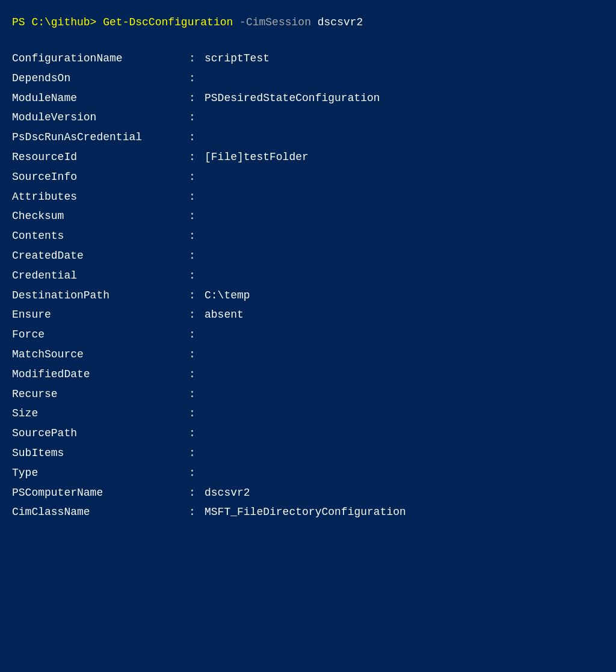 This screenshot has width=616, height=672. I want to click on table-row: Attributes:, so click(308, 197).